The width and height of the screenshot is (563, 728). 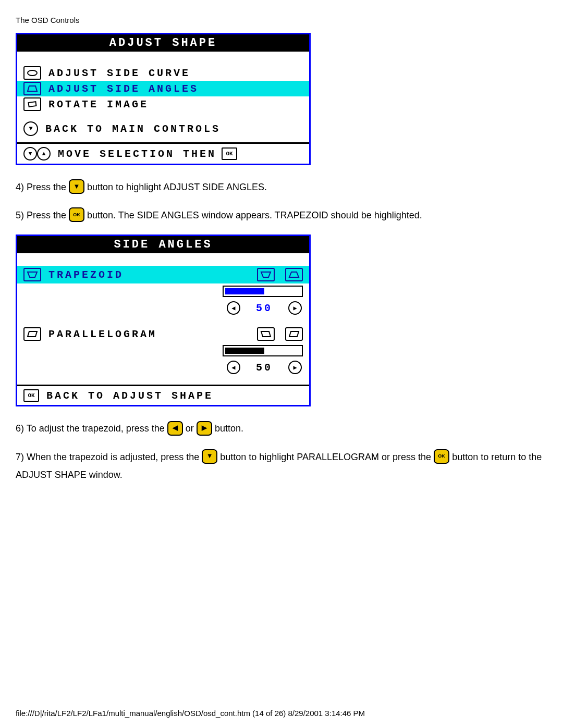 I want to click on menu-item-label: ADJUST SIDE ANGLES, so click(x=124, y=89).